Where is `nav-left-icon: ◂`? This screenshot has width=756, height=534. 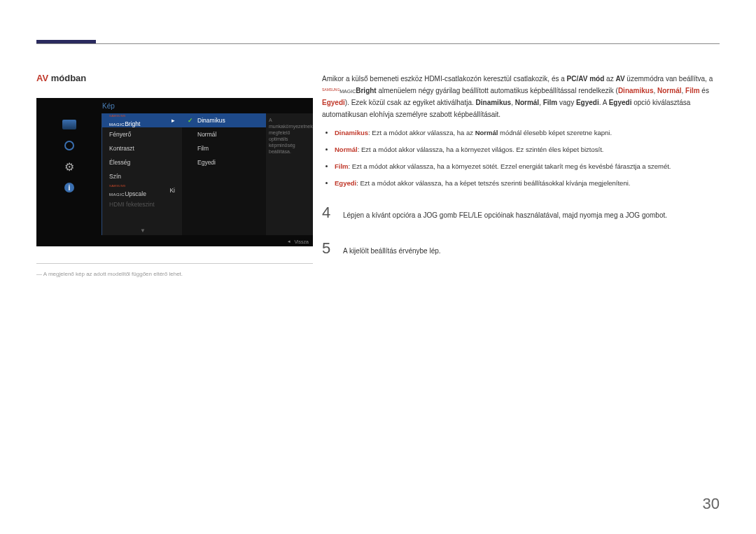 nav-left-icon: ◂ is located at coordinates (289, 241).